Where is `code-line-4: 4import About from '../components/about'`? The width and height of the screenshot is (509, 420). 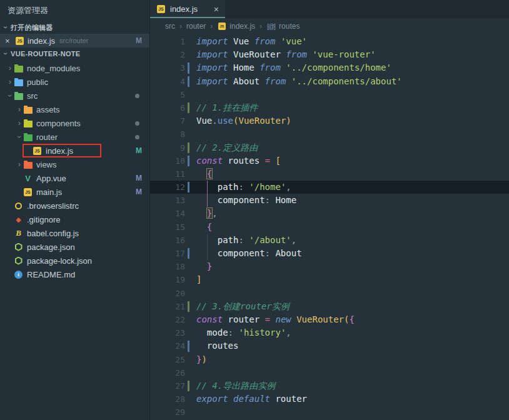
code-line-4: 4import About from '../components/about' is located at coordinates (330, 81).